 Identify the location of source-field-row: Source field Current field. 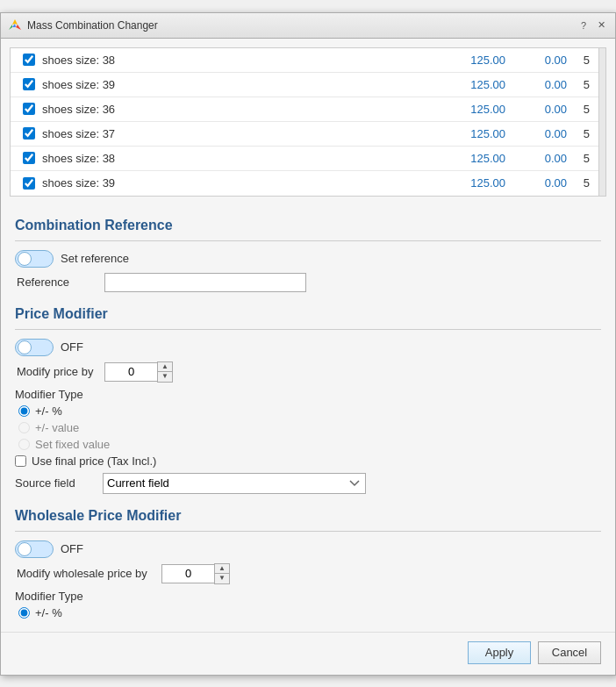
(308, 483).